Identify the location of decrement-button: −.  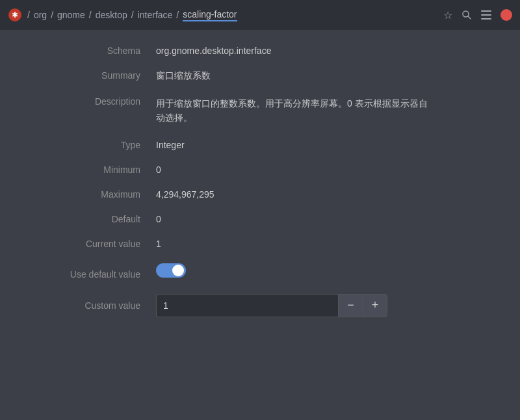
(350, 306).